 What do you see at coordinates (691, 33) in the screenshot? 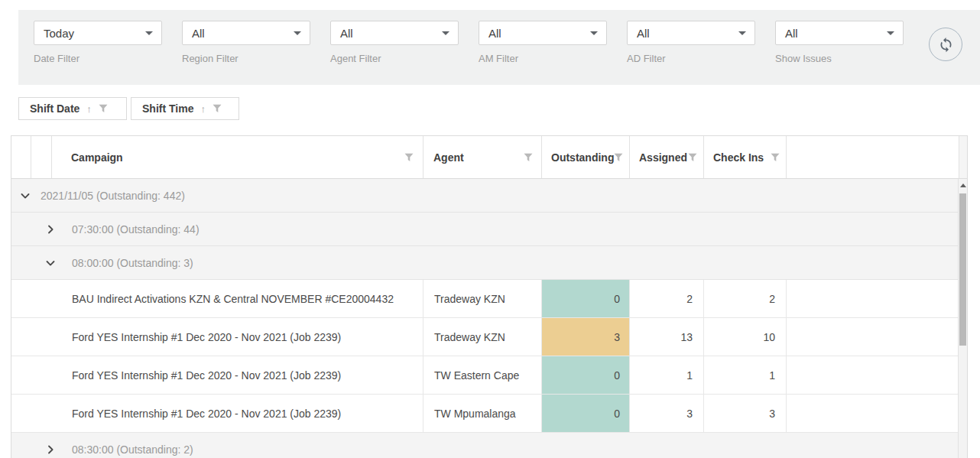
I see `ad-filter-dropdown: All` at bounding box center [691, 33].